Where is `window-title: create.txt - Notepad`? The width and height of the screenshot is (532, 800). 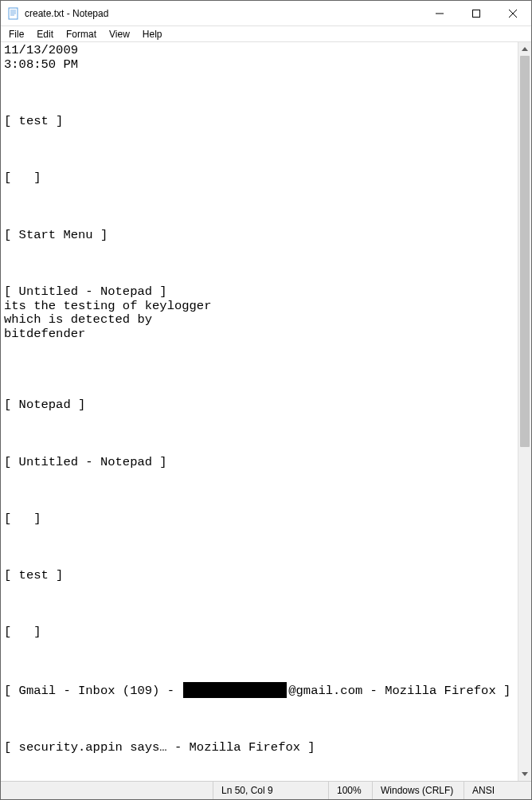
window-title: create.txt - Notepad is located at coordinates (223, 14).